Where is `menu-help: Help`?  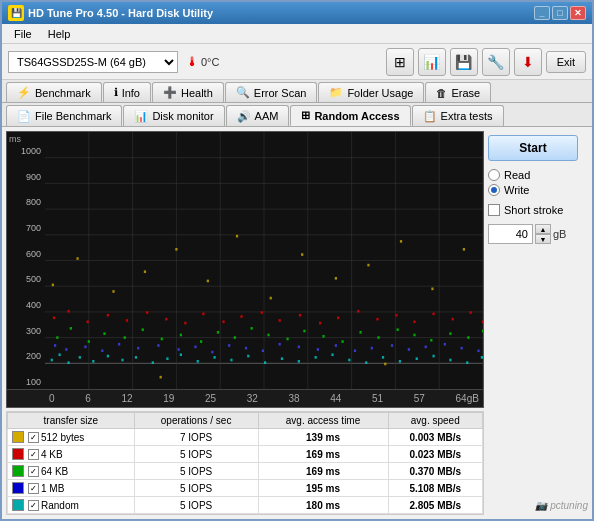
menu-help: Help is located at coordinates (60, 34).